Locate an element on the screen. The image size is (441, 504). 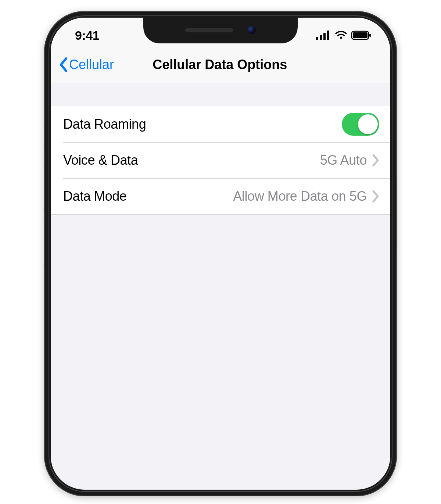
mute-switch is located at coordinates (44, 138).